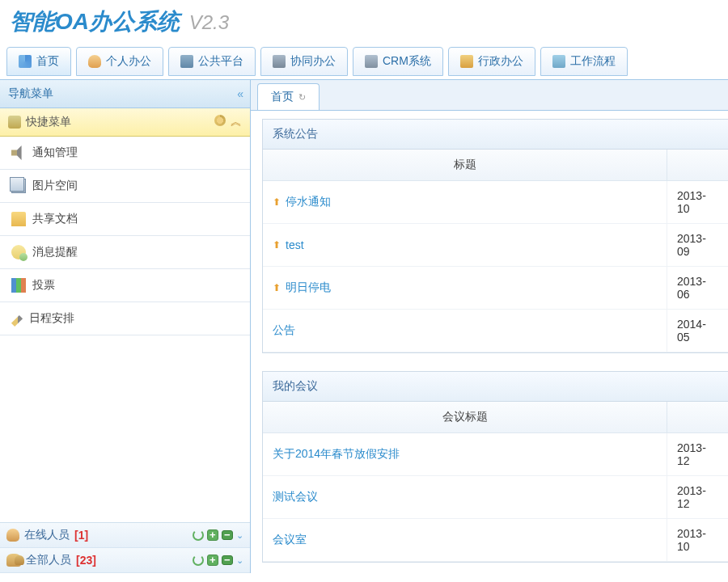 The width and height of the screenshot is (728, 582). Describe the element at coordinates (495, 288) in the screenshot. I see `table-row: ⬆明日停电2013-06` at that location.